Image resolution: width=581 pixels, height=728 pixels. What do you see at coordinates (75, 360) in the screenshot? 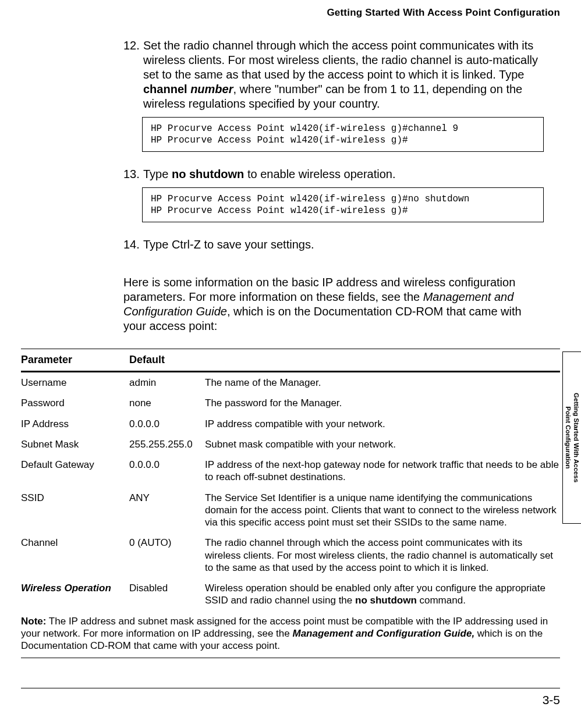
I see `col-header-parameter: Parameter` at bounding box center [75, 360].